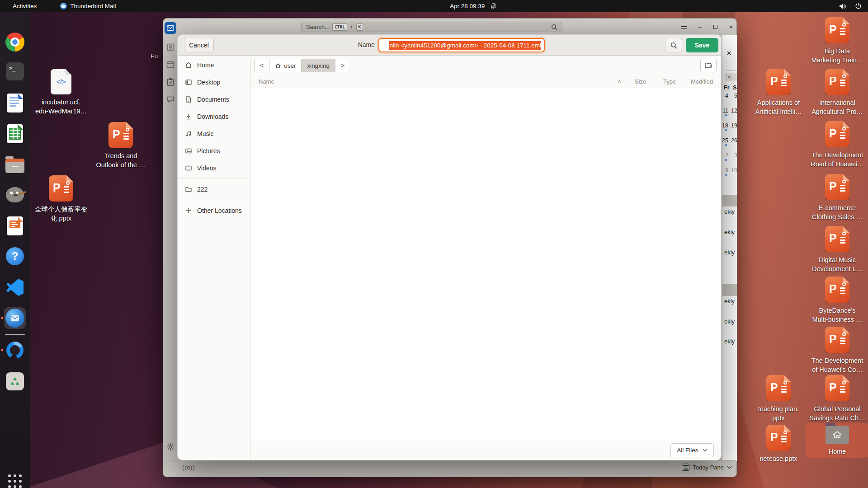  I want to click on settings-gear-icon, so click(170, 447).